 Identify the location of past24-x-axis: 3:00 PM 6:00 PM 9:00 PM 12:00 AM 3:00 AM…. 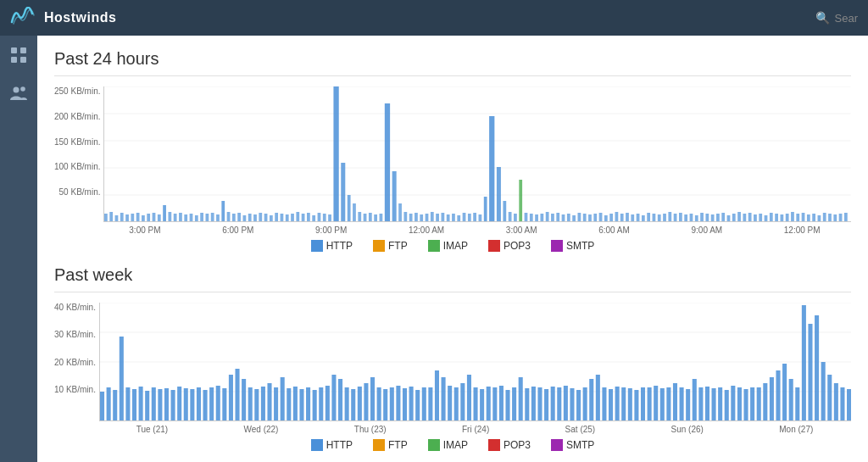
(453, 231).